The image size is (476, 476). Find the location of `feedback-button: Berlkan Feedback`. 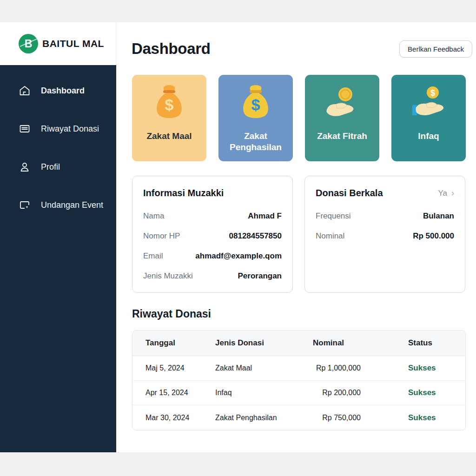

feedback-button: Berlkan Feedback is located at coordinates (436, 49).